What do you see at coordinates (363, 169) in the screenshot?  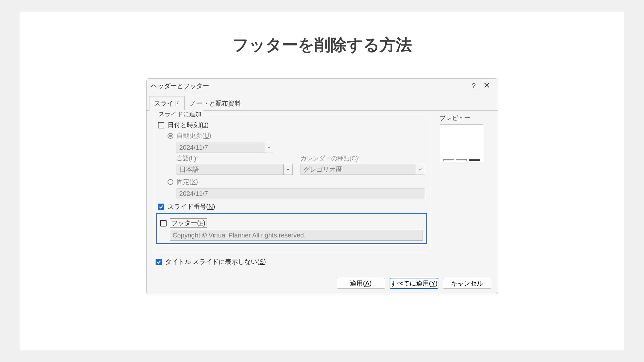 I see `calendar-combo: グレゴリオ暦` at bounding box center [363, 169].